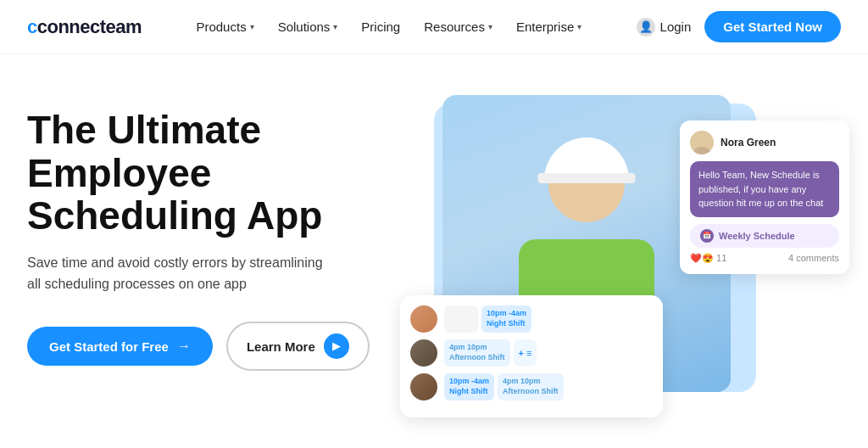 This screenshot has height=448, width=868. I want to click on reactions-count: ❤️😍 11, so click(709, 258).